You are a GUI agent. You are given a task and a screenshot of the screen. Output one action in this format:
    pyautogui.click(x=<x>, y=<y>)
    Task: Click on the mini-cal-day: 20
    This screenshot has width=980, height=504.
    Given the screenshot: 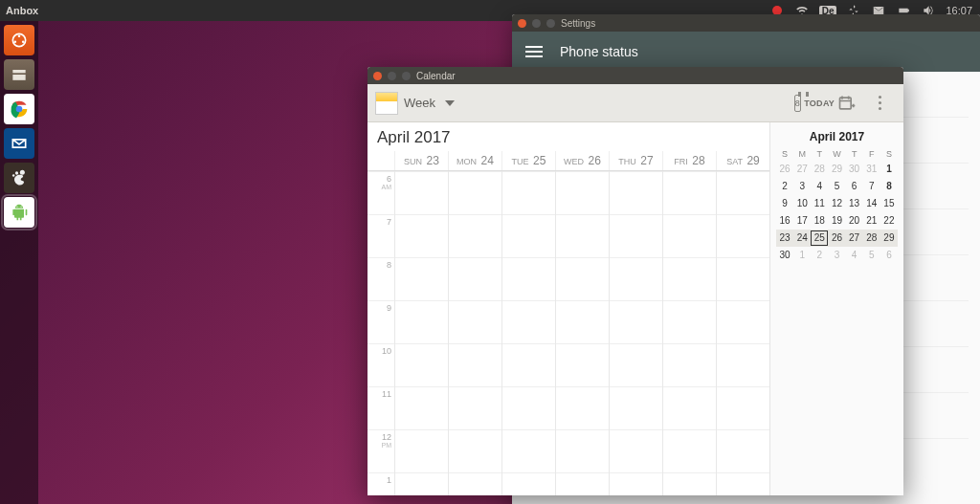 What is the action you would take?
    pyautogui.click(x=855, y=221)
    